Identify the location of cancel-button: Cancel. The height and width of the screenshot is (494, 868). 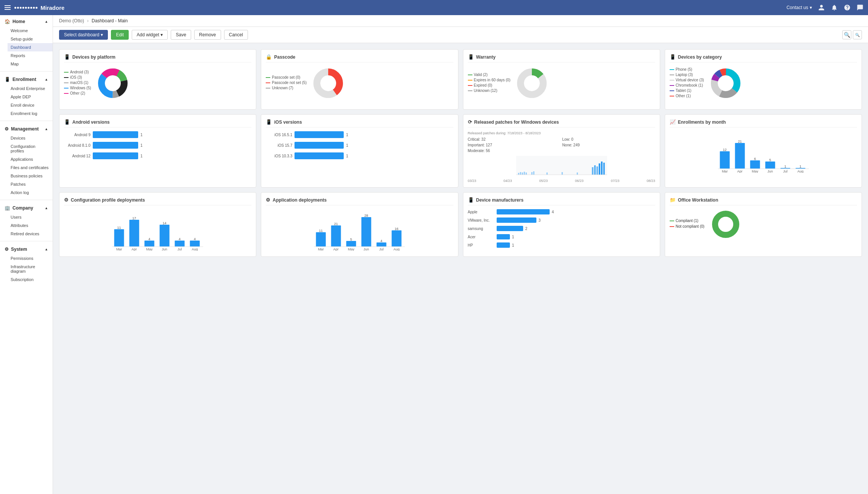
(236, 35).